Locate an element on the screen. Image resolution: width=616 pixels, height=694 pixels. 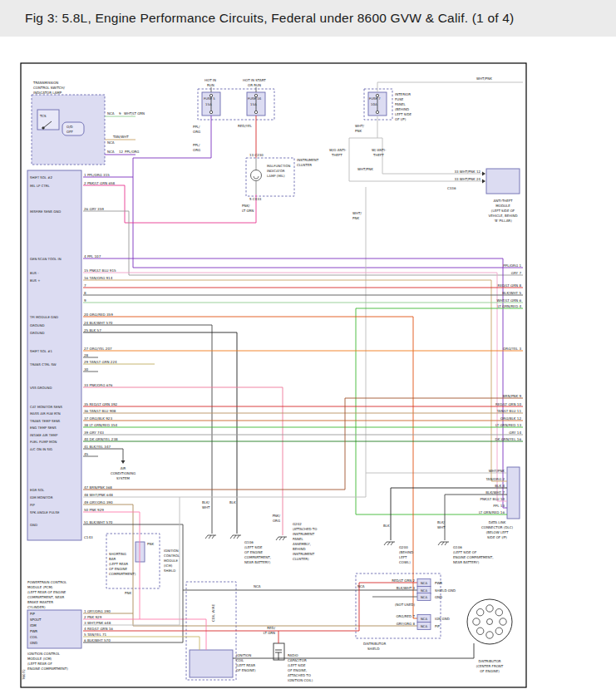
diagram-label: LEFT is located at coordinates (403, 557).